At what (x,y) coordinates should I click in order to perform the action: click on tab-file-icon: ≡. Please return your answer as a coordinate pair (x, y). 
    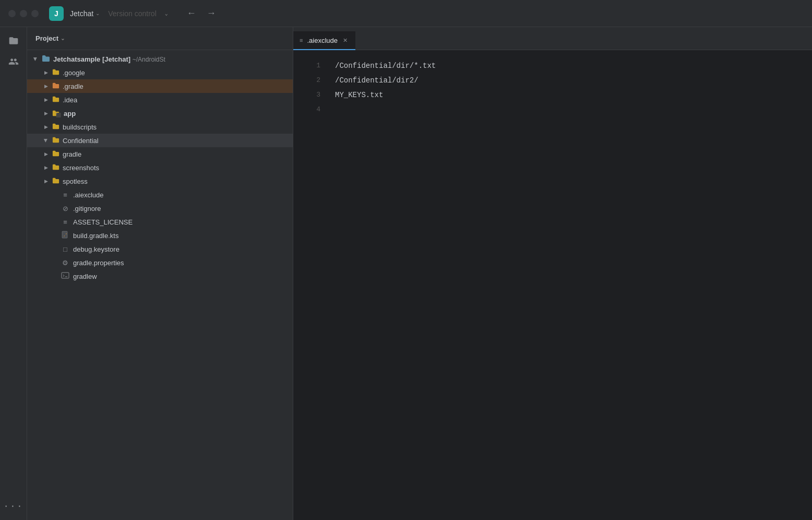
    Looking at the image, I should click on (301, 40).